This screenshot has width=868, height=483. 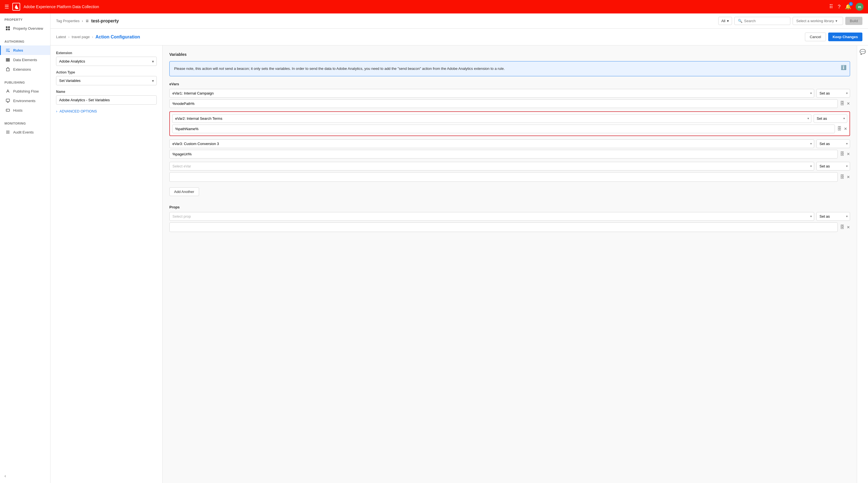 What do you see at coordinates (25, 60) in the screenshot?
I see `sidebar-item-data-elements: Data Elements` at bounding box center [25, 60].